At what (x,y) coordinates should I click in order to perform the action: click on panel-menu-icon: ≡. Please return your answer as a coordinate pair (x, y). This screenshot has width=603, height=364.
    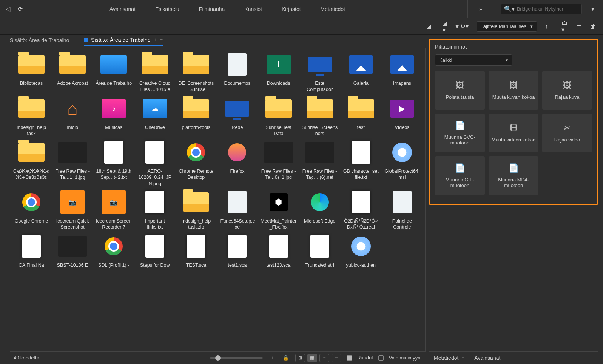
    Looking at the image, I should click on (472, 47).